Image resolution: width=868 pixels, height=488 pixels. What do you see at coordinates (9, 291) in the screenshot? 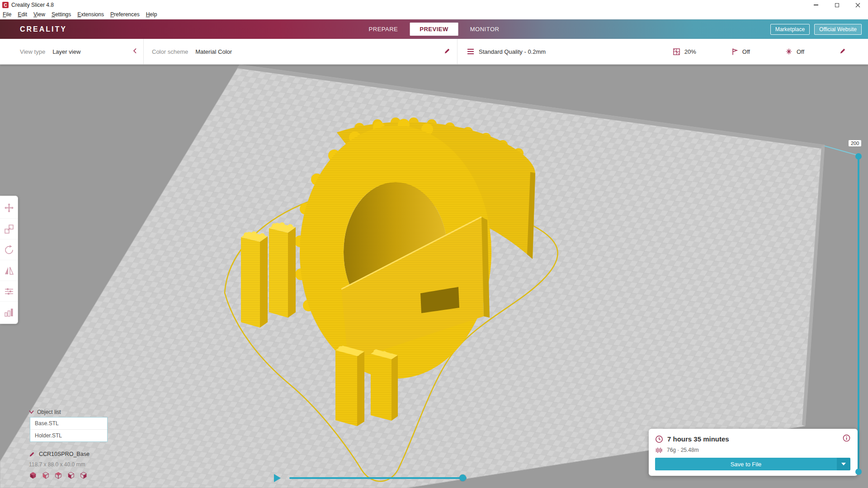
I see `per-model-settings-icon` at bounding box center [9, 291].